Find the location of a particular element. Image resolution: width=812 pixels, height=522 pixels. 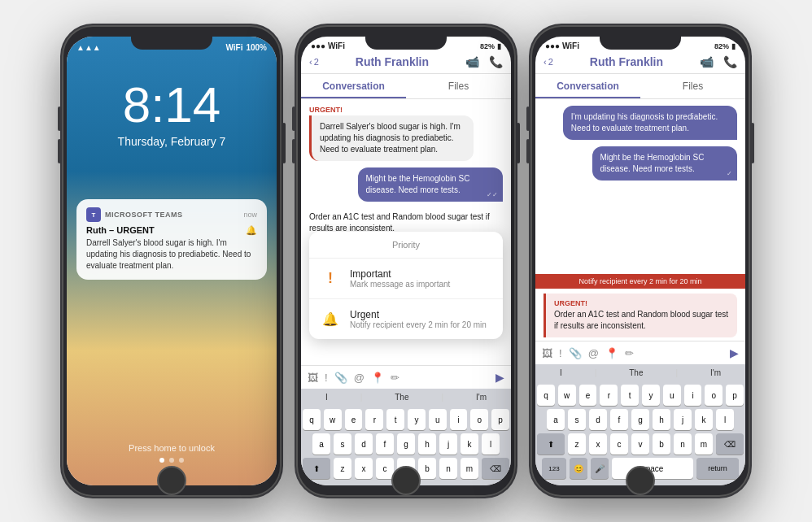

key-i: i is located at coordinates (459, 420).